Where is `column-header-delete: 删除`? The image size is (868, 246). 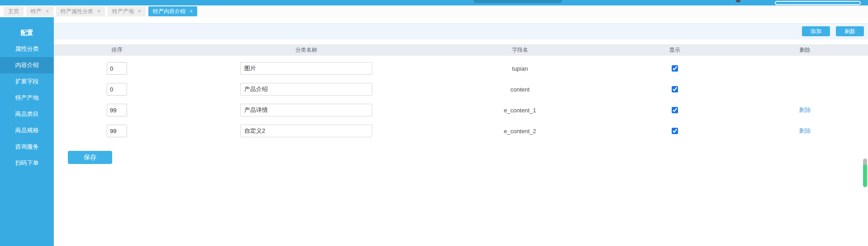
column-header-delete: 删除 is located at coordinates (805, 50).